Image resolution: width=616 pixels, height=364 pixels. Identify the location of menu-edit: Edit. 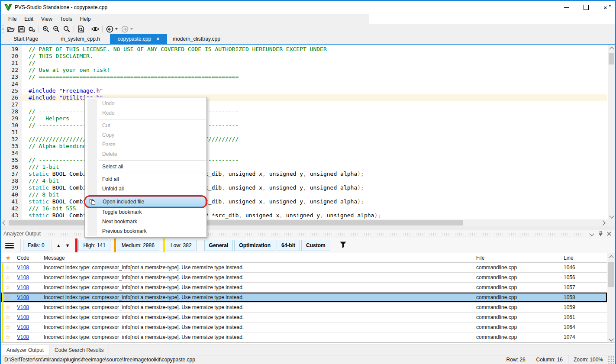
(29, 19).